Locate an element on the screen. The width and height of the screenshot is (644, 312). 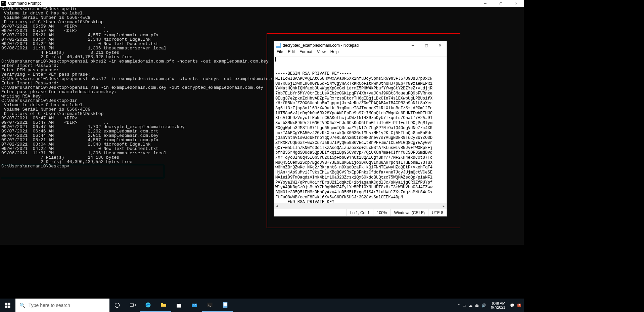
notepad-line: WlyAAQKBgCzOjsMshY7H0gMhM7AEy1Ye5REI0XNL… is located at coordinates (360, 188).